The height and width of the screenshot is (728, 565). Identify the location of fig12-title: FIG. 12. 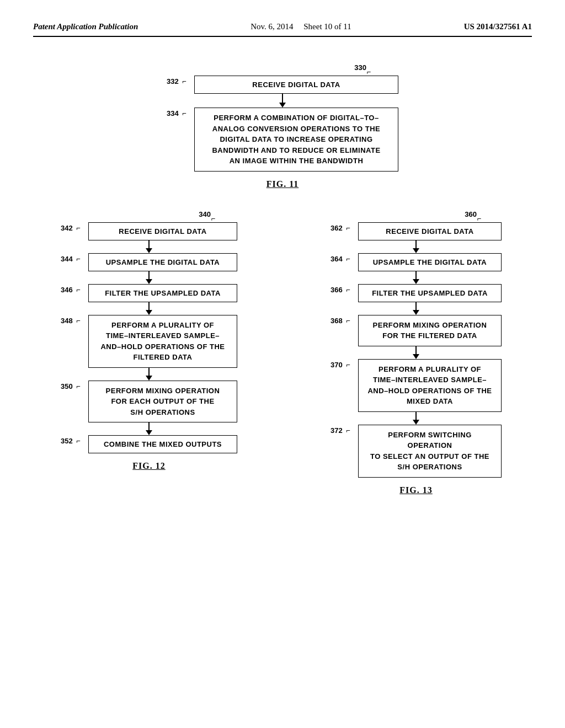
(149, 466).